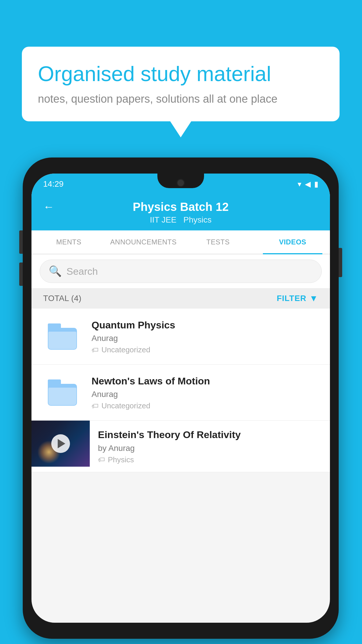  Describe the element at coordinates (55, 271) in the screenshot. I see `search-icon: 🔍` at that location.